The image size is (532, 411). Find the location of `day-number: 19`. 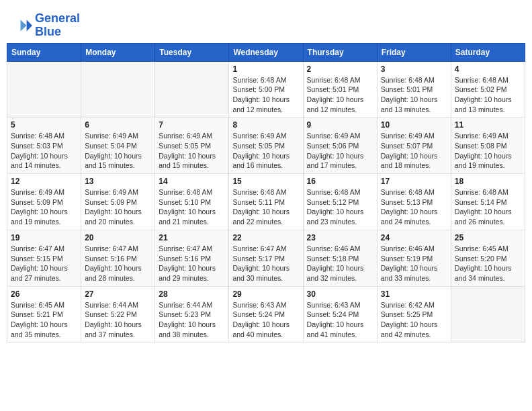

day-number: 19 is located at coordinates (44, 238).